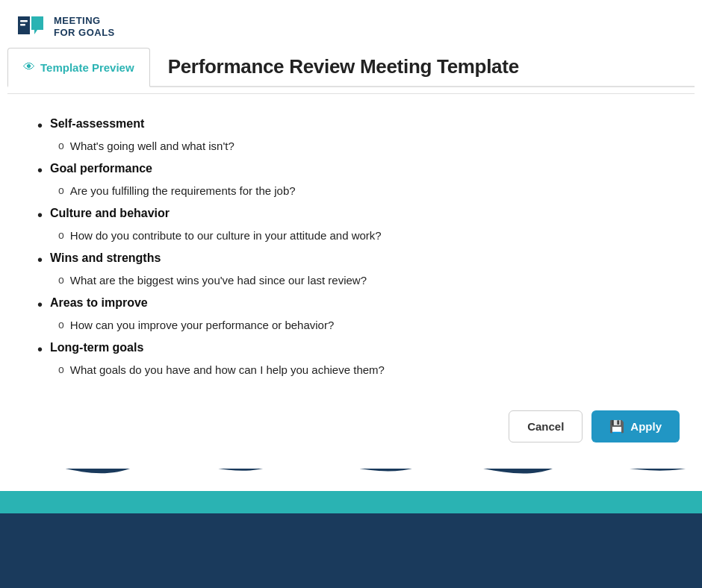 The image size is (702, 588). Describe the element at coordinates (355, 370) in the screenshot. I see `sub-item-5: o What goals do you have and how can I h…` at that location.